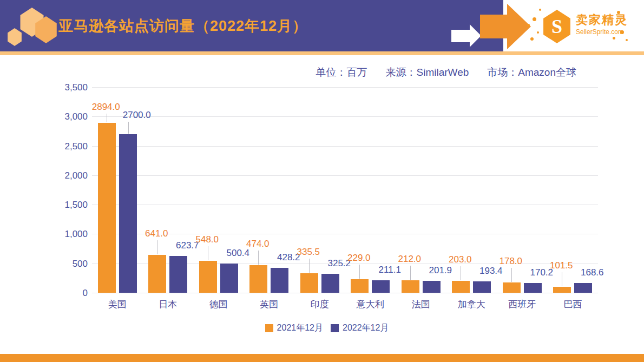 The width and height of the screenshot is (644, 362). What do you see at coordinates (522, 190) in the screenshot?
I see `bar-group-9: 178.0170.2` at bounding box center [522, 190].